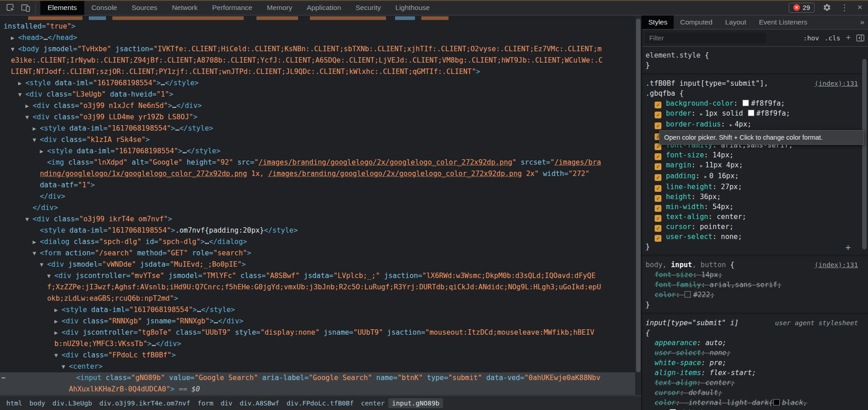 This screenshot has width=868, height=410. I want to click on css-property: align-items: flex-start;, so click(755, 373).